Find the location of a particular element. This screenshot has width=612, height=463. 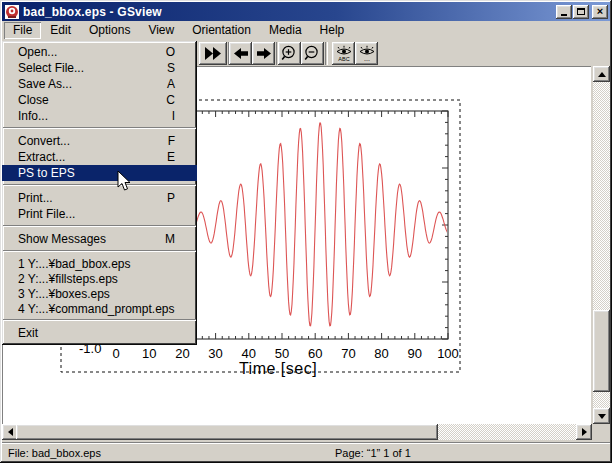

close-icon: × is located at coordinates (600, 12).